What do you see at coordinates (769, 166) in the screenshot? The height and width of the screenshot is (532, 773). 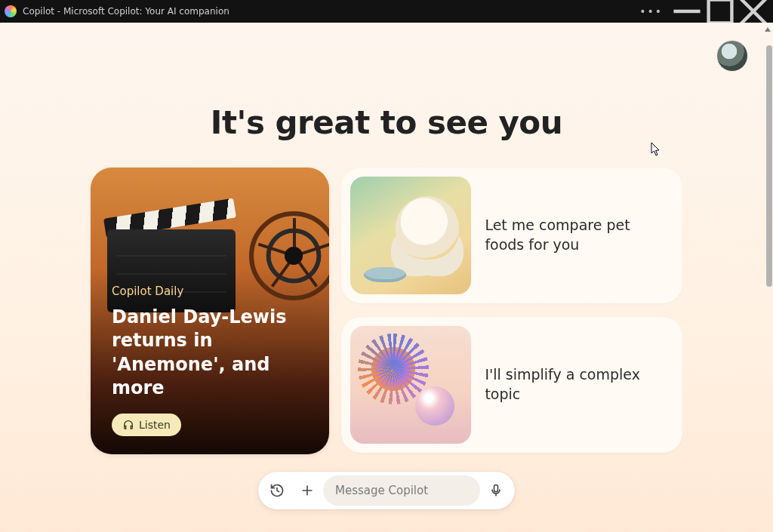 I see `scrollbar-thumb` at bounding box center [769, 166].